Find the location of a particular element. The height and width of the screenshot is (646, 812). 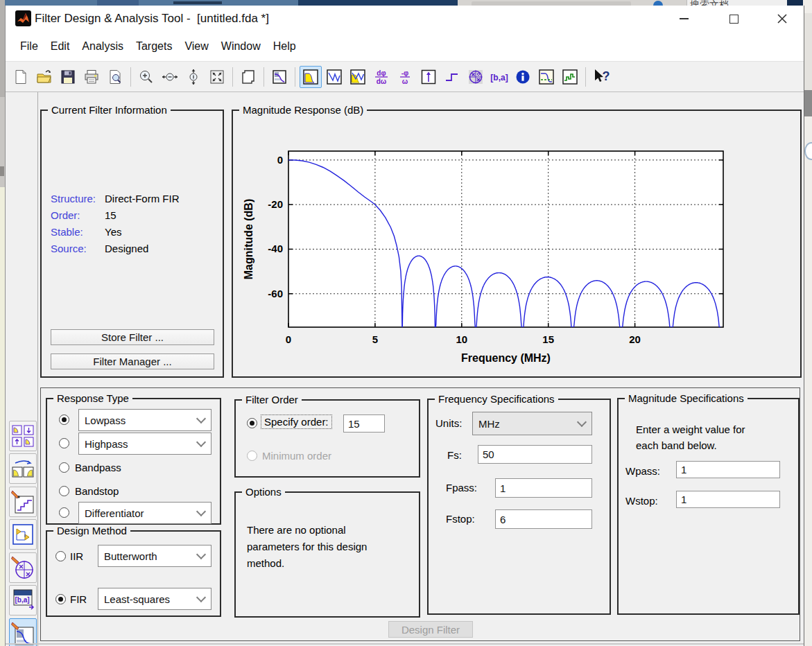

highpass-select-value: Highpass is located at coordinates (107, 444).